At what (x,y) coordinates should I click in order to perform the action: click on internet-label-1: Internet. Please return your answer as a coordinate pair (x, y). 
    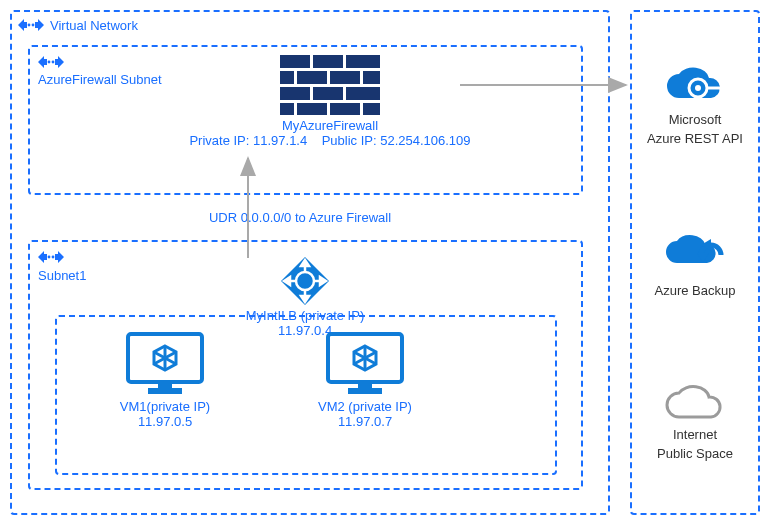
    Looking at the image, I should click on (695, 434).